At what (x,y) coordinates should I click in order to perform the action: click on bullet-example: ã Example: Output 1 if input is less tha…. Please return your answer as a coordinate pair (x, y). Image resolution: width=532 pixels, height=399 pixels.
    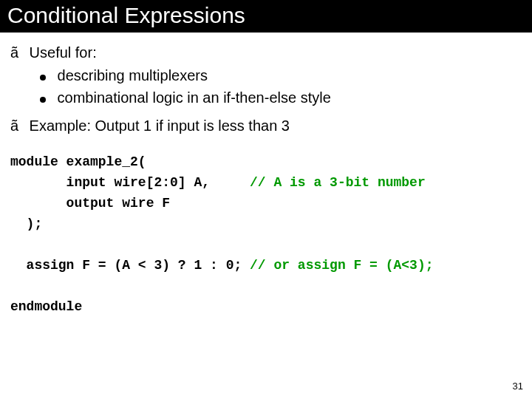
    Looking at the image, I should click on (266, 126).